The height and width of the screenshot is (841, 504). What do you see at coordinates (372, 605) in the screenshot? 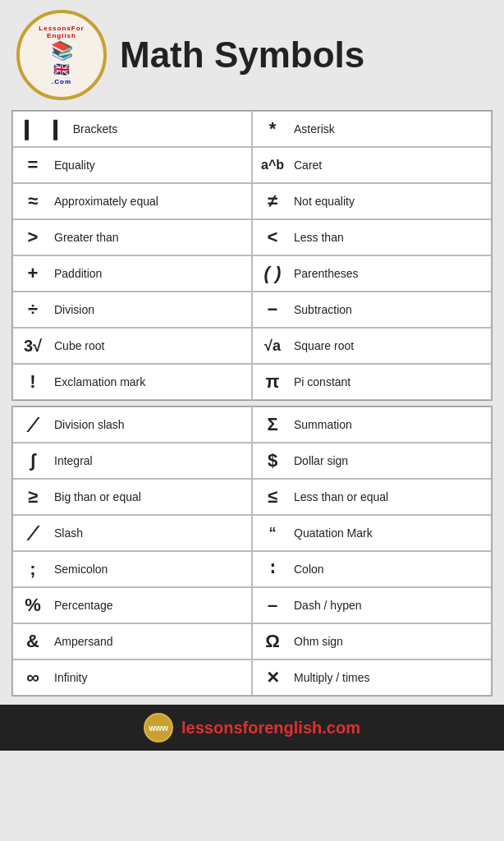
I see `table-row: – Dash / hypen` at bounding box center [372, 605].